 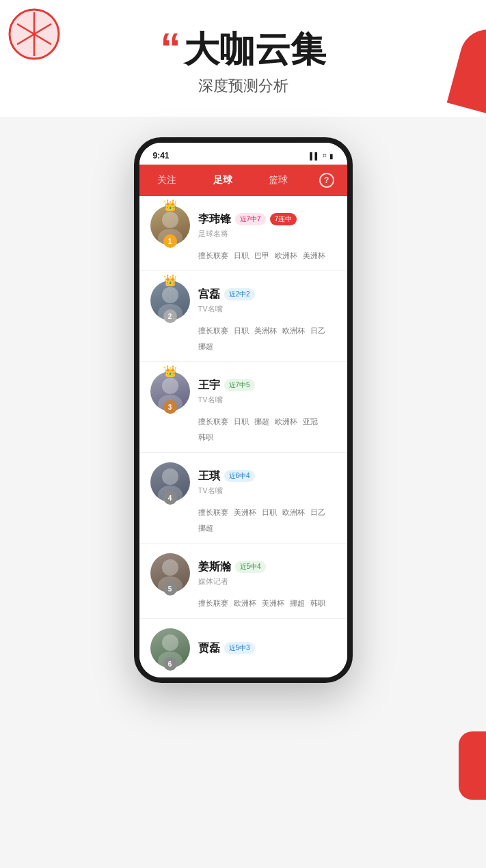 What do you see at coordinates (170, 225) in the screenshot?
I see `avatar-wrapper-1: 👑 1` at bounding box center [170, 225].